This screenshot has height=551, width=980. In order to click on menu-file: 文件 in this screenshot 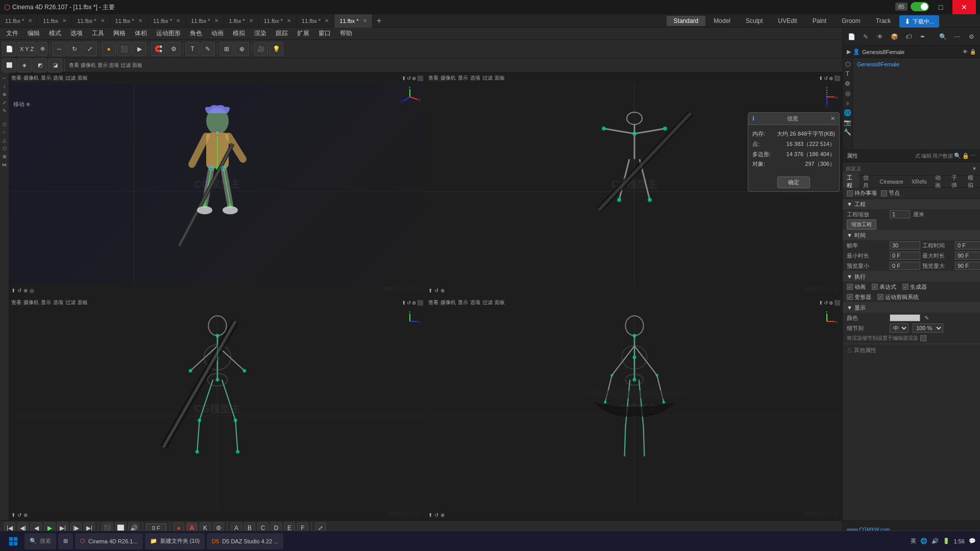, I will do `click(12, 34)`.